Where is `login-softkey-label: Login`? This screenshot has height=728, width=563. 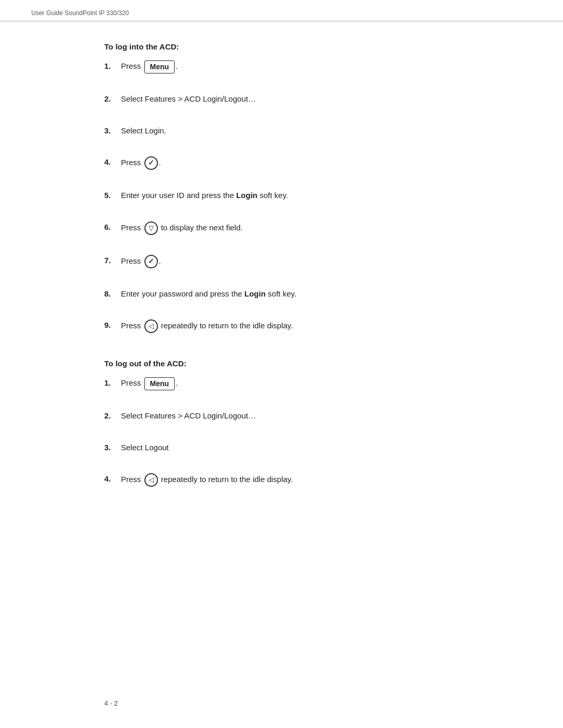 login-softkey-label: Login is located at coordinates (247, 195).